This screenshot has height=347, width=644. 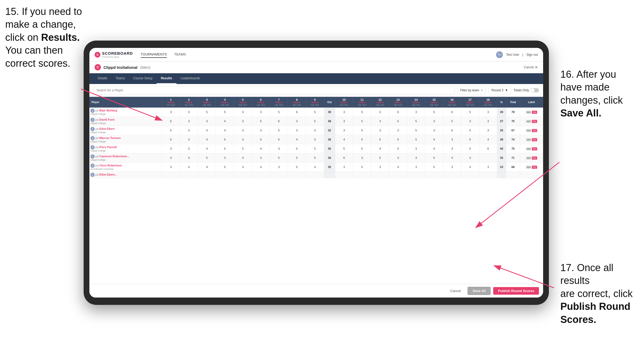 What do you see at coordinates (434, 130) in the screenshot?
I see `score-back-15: 3` at bounding box center [434, 130].